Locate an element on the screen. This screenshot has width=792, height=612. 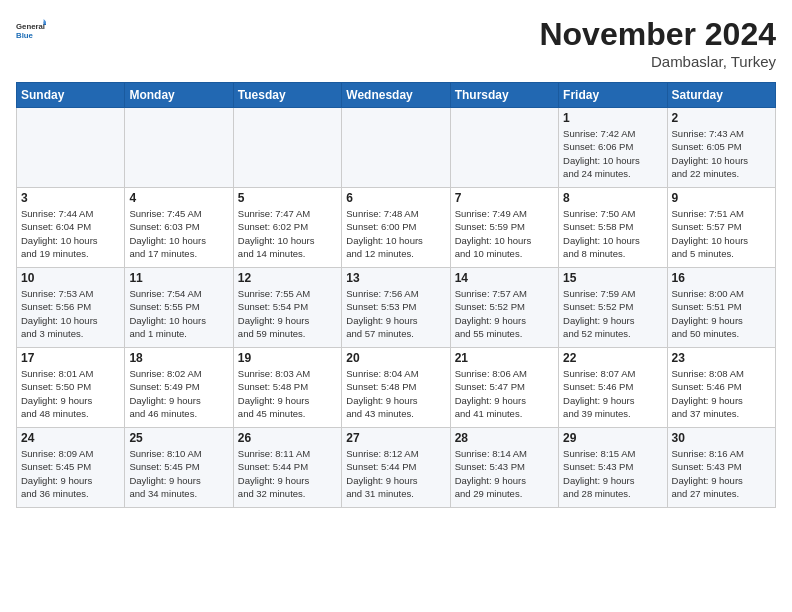
day-info: Sunrise: 7:48 AM Sunset: 6:00 PM Dayligh… is located at coordinates (396, 234).